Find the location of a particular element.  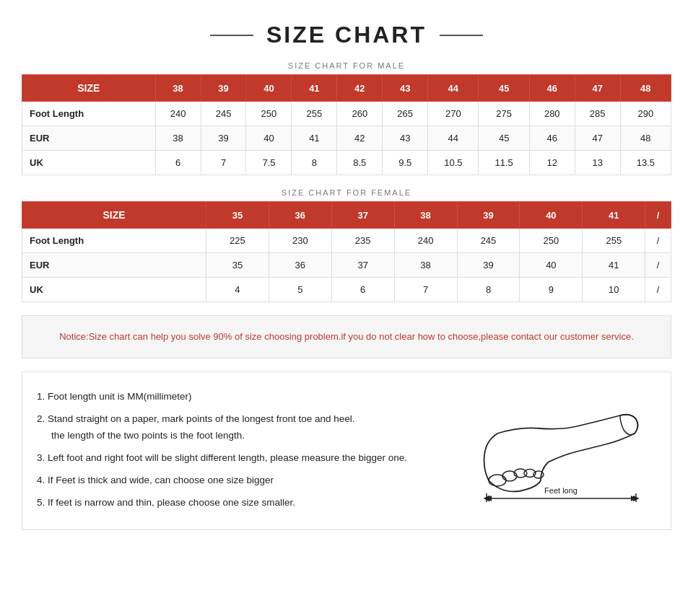

table-cell: 260 is located at coordinates (359, 114).